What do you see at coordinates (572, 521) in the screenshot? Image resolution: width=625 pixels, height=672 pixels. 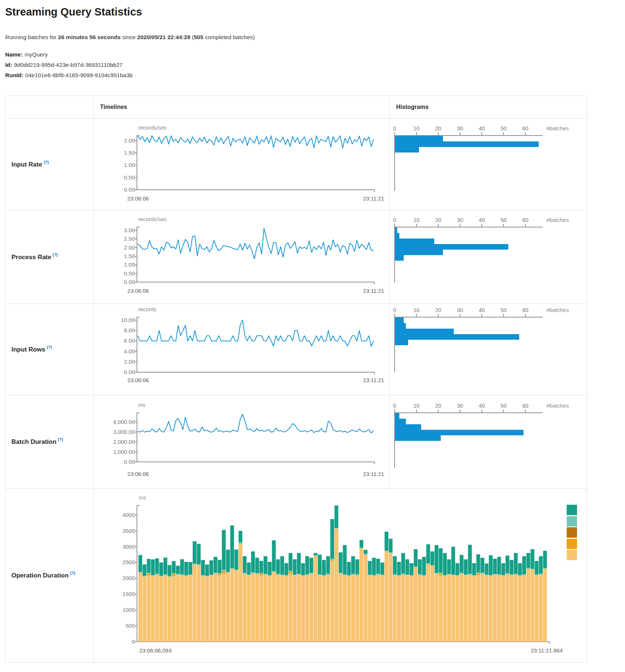 I see `legend-swatch-segment-light-teal` at bounding box center [572, 521].